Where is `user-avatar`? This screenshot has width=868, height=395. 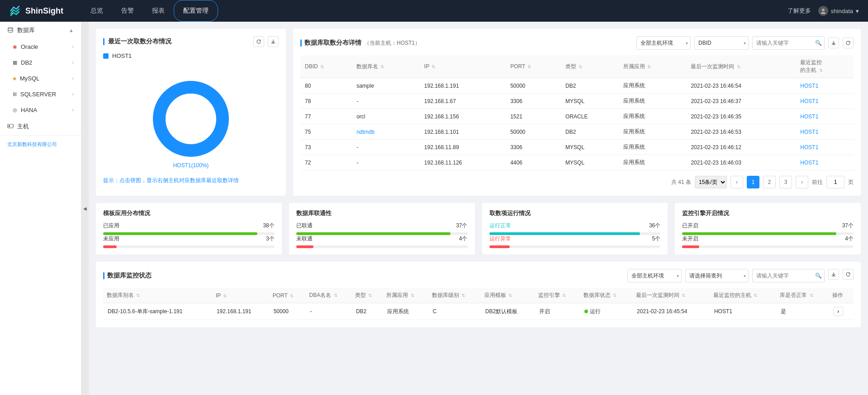
user-avatar is located at coordinates (823, 11).